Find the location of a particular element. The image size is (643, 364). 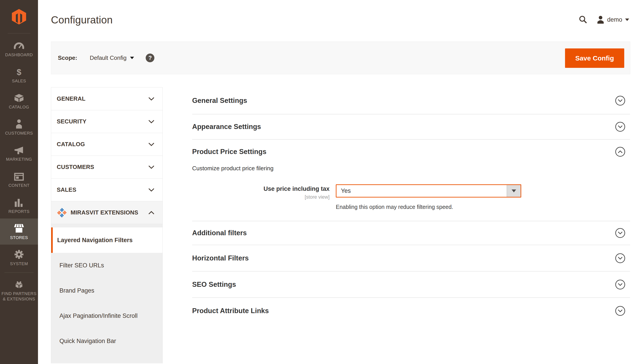

sidebar-item-label: MARKETING is located at coordinates (19, 160).